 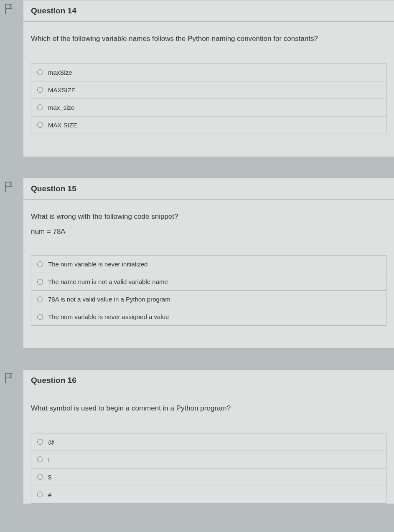 I want to click on option-row: #, so click(x=209, y=495).